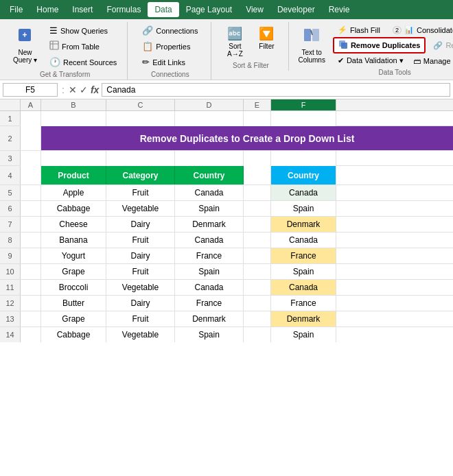 The height and width of the screenshot is (476, 453). What do you see at coordinates (371, 60) in the screenshot?
I see `data-validation-button: ✔ Data Validation ▾` at bounding box center [371, 60].